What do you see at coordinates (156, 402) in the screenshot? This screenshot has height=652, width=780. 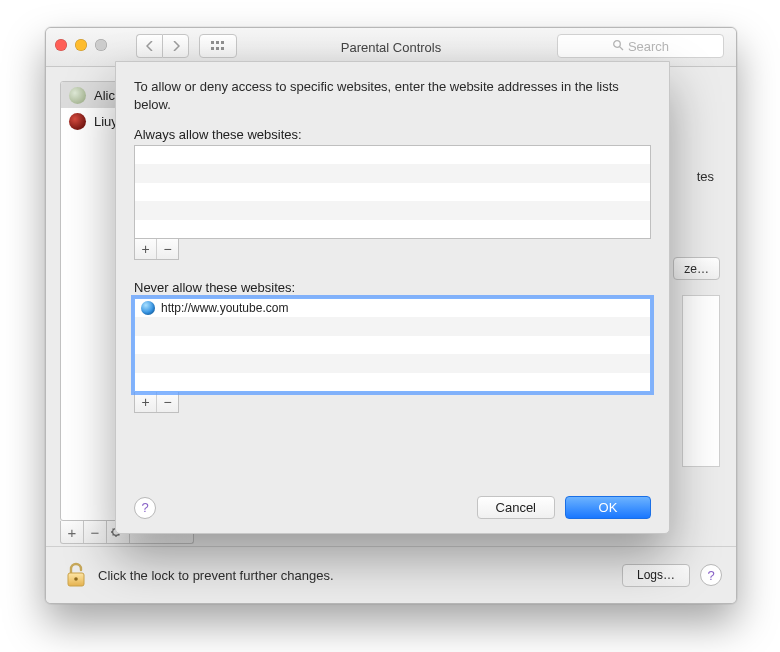 I see `never-allow-controls: + −` at bounding box center [156, 402].